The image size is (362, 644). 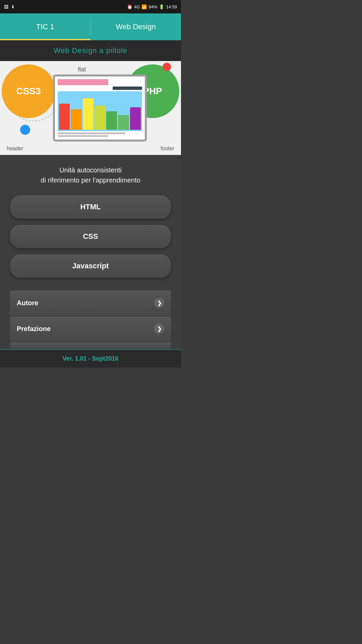 What do you see at coordinates (90, 359) in the screenshot?
I see `version-footer: Ver. 1.01 - Sept2016` at bounding box center [90, 359].